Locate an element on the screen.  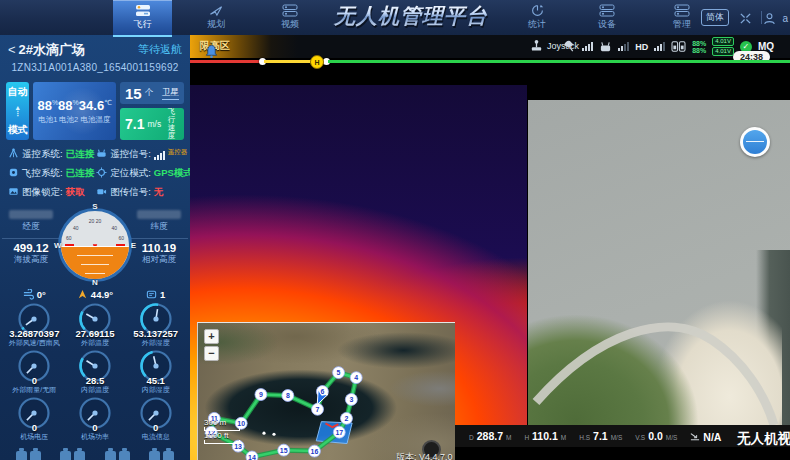
mode-panel: 自动 ▲⋮ 模式 88% 电池1 88% 电池2 34.6℃ 电池温度 is located at coordinates (95, 111).